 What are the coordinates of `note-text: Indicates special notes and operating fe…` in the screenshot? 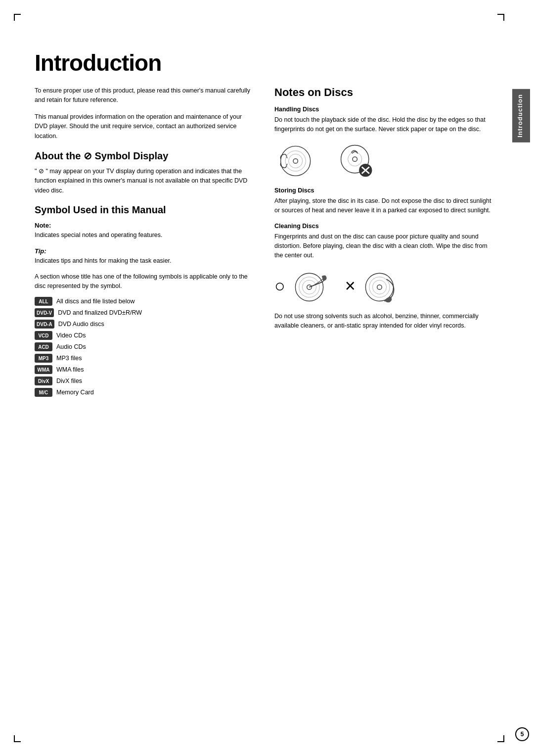 It's located at (99, 235).